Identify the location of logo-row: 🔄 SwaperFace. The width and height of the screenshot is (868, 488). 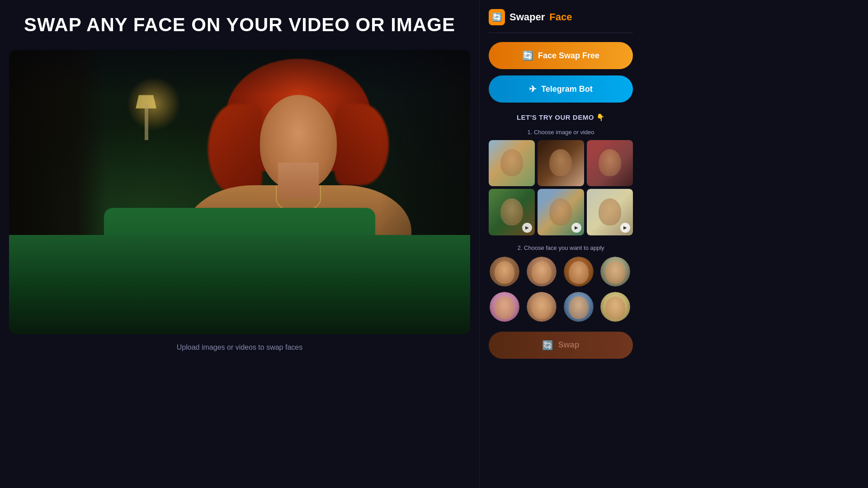
(561, 17).